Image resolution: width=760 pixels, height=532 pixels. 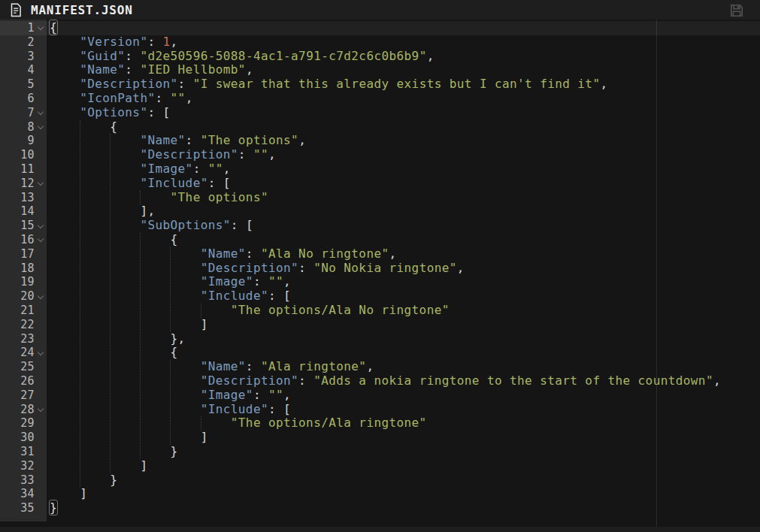 What do you see at coordinates (17, 225) in the screenshot?
I see `line-number: 15` at bounding box center [17, 225].